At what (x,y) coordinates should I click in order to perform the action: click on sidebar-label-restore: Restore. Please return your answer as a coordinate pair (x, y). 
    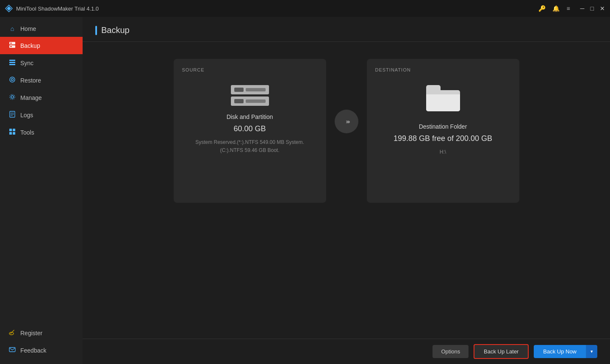
    Looking at the image, I should click on (30, 80).